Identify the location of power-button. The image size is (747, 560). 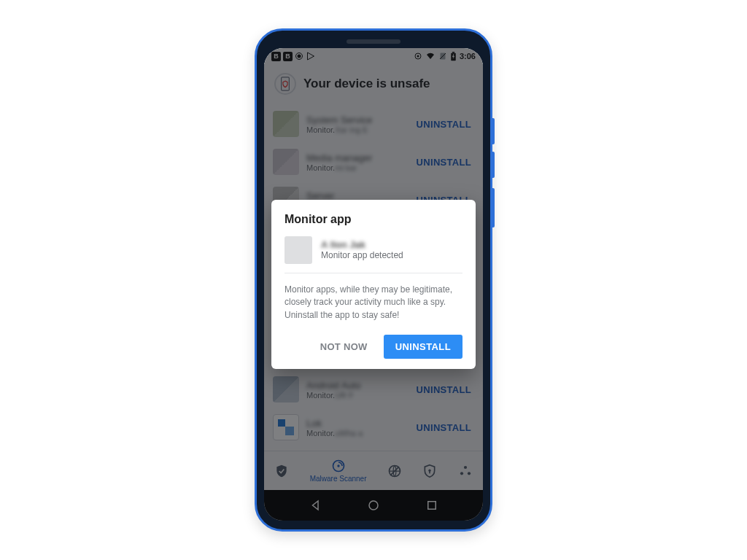
(493, 208).